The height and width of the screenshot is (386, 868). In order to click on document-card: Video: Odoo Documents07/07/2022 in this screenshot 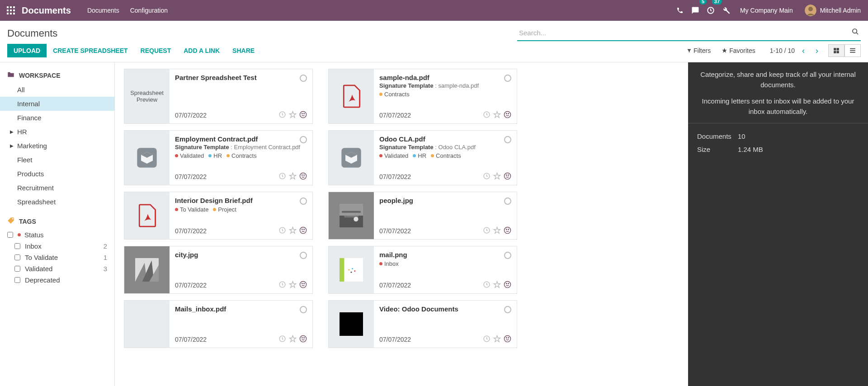, I will do `click(423, 324)`.